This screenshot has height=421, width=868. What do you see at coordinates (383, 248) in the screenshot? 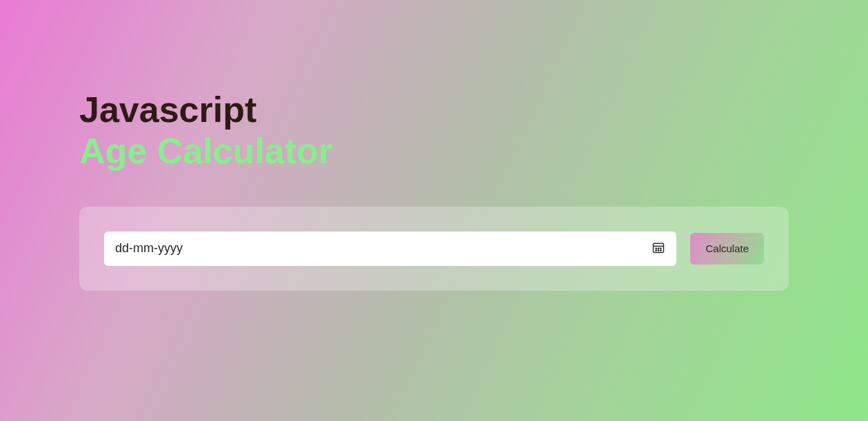
I see `date-input` at bounding box center [383, 248].